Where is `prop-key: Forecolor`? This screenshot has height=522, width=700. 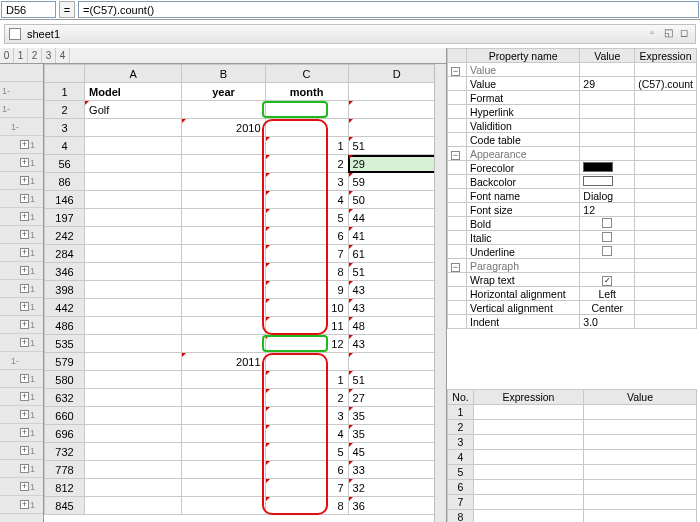 prop-key: Forecolor is located at coordinates (524, 168).